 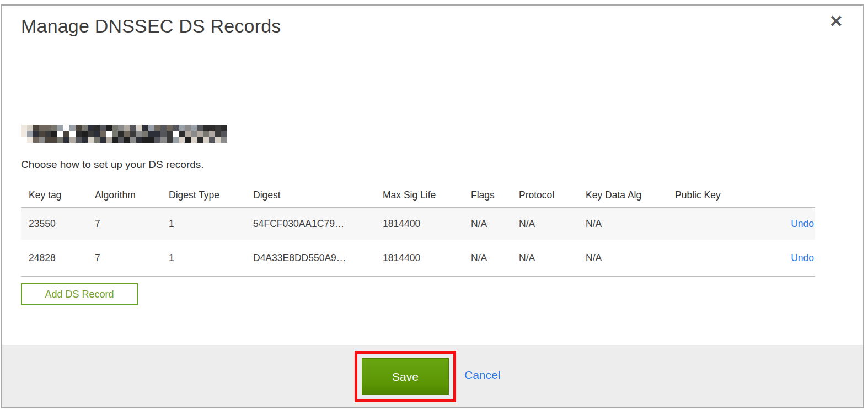 I want to click on col-header-flags: Flags, so click(x=495, y=195).